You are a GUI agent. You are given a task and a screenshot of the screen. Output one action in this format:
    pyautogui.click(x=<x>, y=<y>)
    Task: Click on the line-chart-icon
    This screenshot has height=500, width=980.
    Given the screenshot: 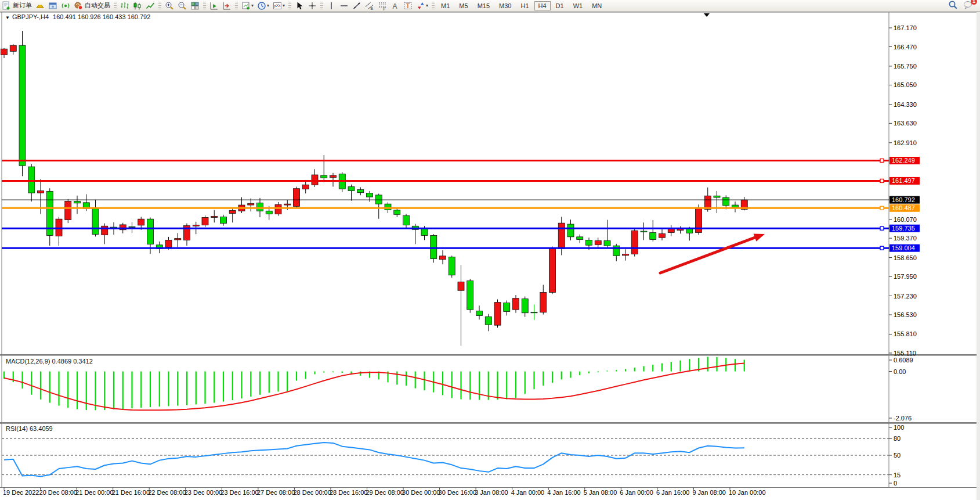 What is the action you would take?
    pyautogui.click(x=150, y=6)
    